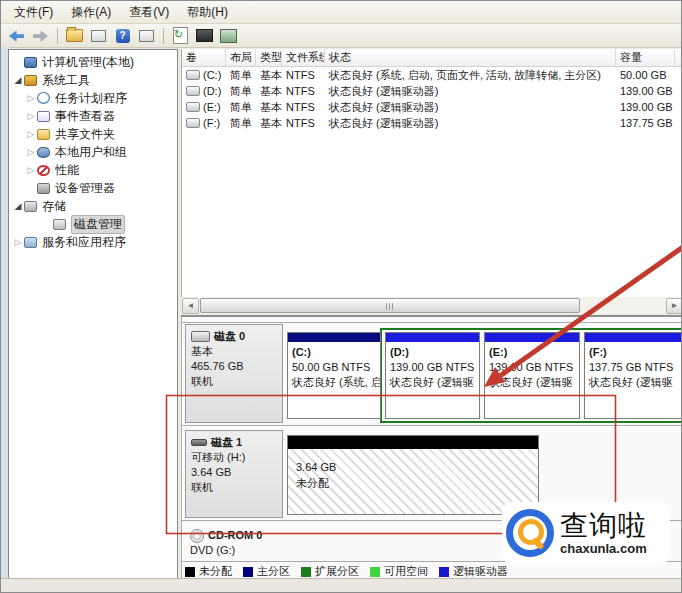 Image resolution: width=682 pixels, height=593 pixels. What do you see at coordinates (4, 320) in the screenshot?
I see `window-left-border` at bounding box center [4, 320].